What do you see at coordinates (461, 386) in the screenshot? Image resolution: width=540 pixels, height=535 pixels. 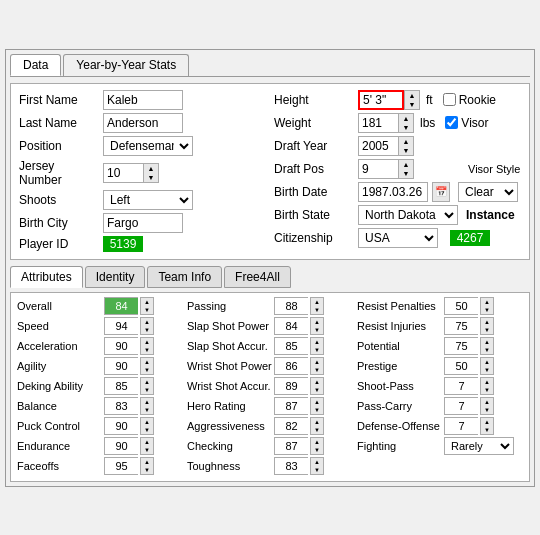 I see `shoot-pass-input` at bounding box center [461, 386].